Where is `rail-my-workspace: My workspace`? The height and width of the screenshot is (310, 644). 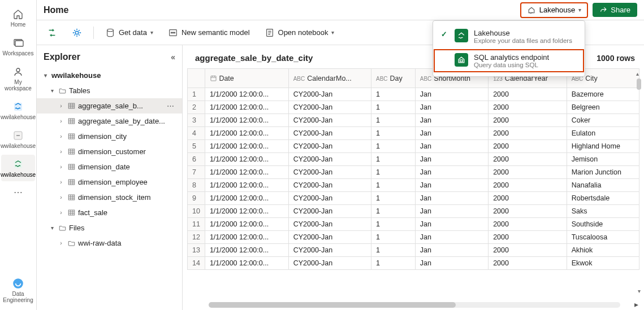 rail-my-workspace: My workspace is located at coordinates (18, 78).